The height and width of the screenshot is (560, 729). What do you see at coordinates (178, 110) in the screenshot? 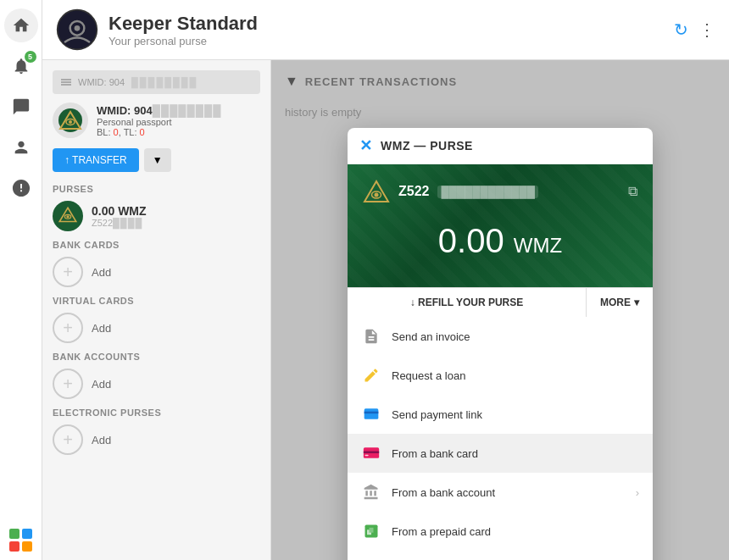
I see `wmid-text: WMID: 904████████` at bounding box center [178, 110].